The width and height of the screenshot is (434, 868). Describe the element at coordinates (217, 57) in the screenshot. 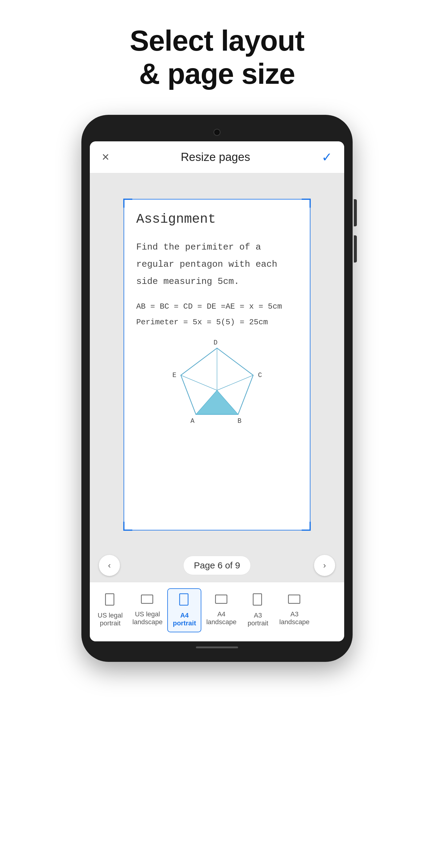

I see `page-heading: Select layout & page size` at that location.